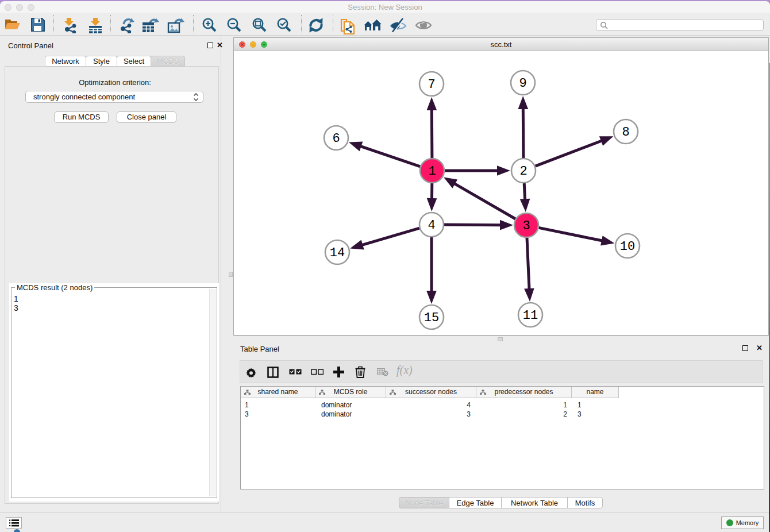  Describe the element at coordinates (627, 247) in the screenshot. I see `svg-text: 10` at that location.